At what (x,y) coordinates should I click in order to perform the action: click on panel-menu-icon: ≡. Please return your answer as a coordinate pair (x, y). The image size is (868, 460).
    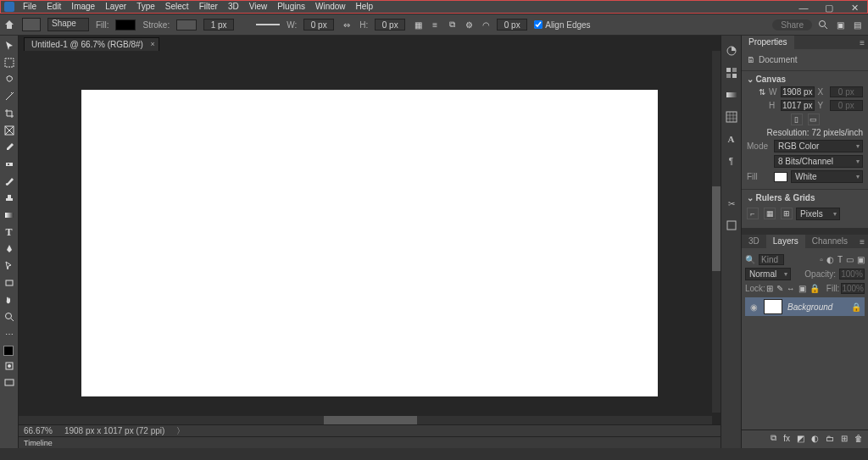
    Looking at the image, I should click on (862, 242).